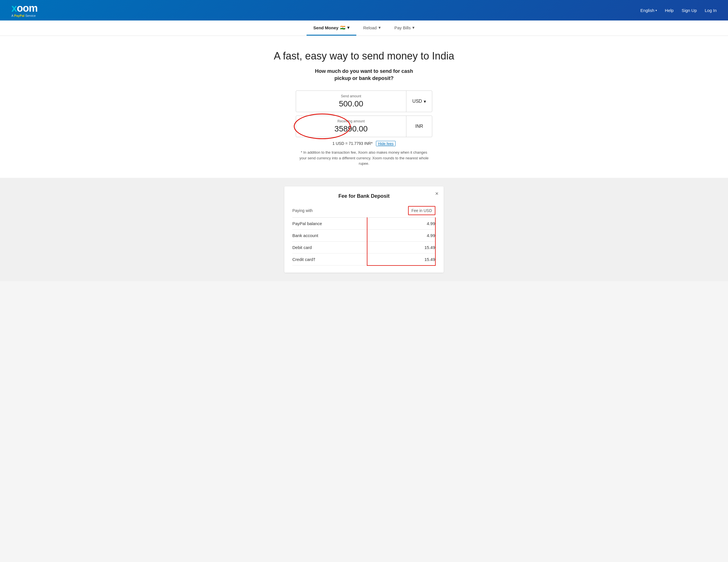 The height and width of the screenshot is (562, 728). Describe the element at coordinates (351, 126) in the screenshot. I see `receive-amount-input-area: Receiving amount 35890.00` at that location.